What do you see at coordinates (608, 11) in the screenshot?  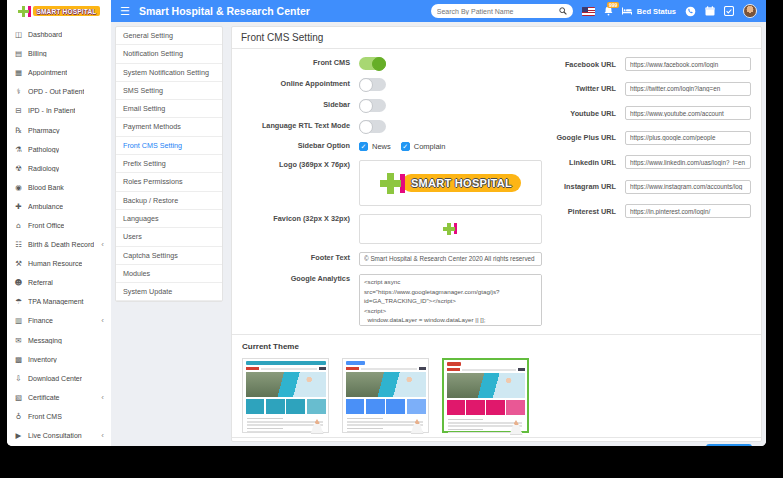 I see `notifications-button: 999` at bounding box center [608, 11].